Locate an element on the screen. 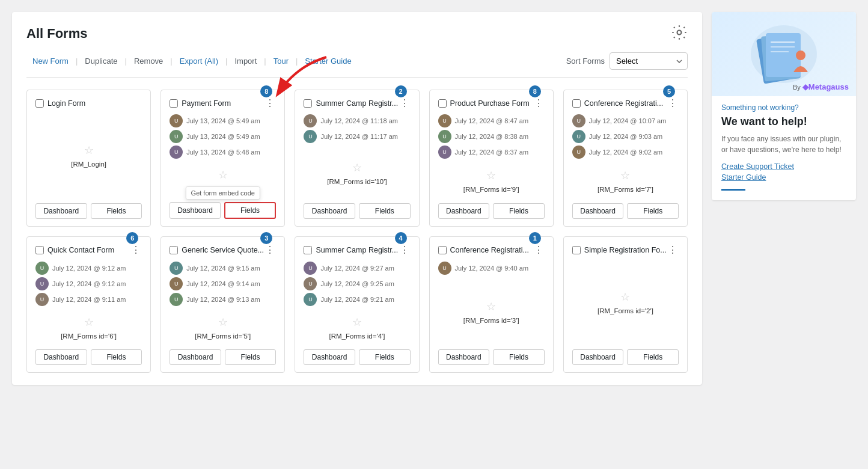 Image resolution: width=868 pixels, height=469 pixels. activity-item: U July 12, 2024 @ 8:37 am is located at coordinates (492, 152).